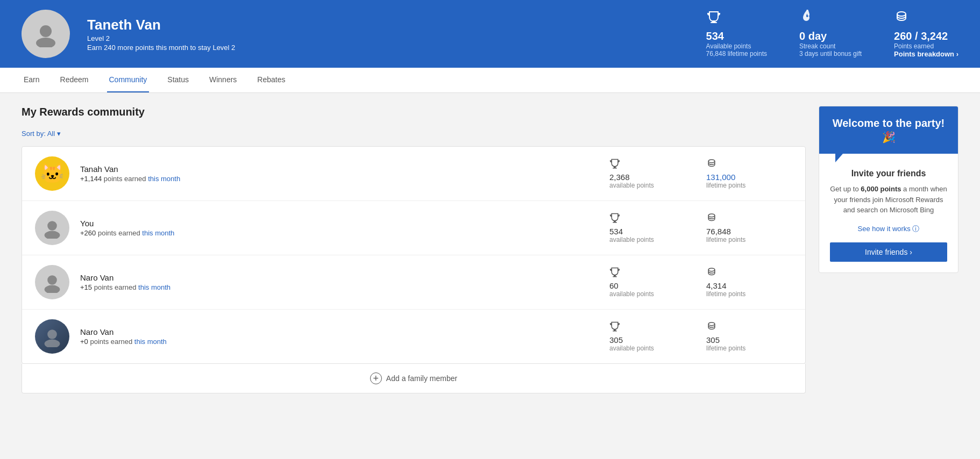 Image resolution: width=980 pixels, height=459 pixels. What do you see at coordinates (339, 178) in the screenshot?
I see `member-points: +1,144 points earned this month` at bounding box center [339, 178].